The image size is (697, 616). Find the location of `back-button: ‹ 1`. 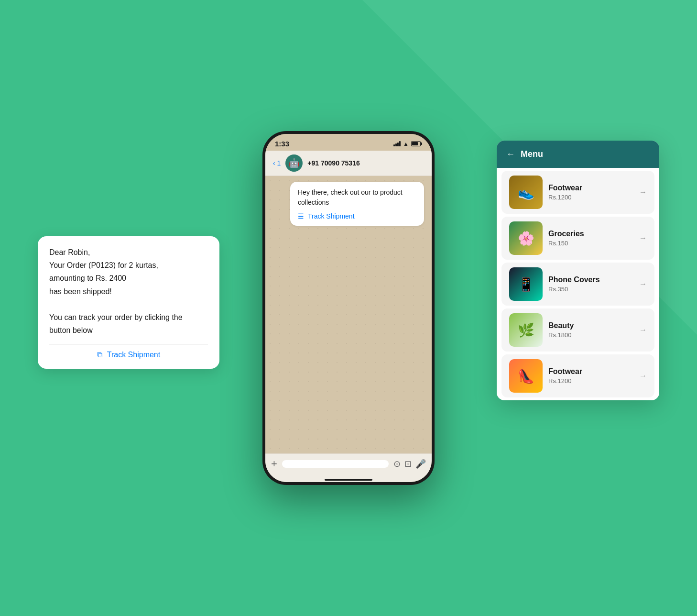

back-button: ‹ 1 is located at coordinates (277, 163).